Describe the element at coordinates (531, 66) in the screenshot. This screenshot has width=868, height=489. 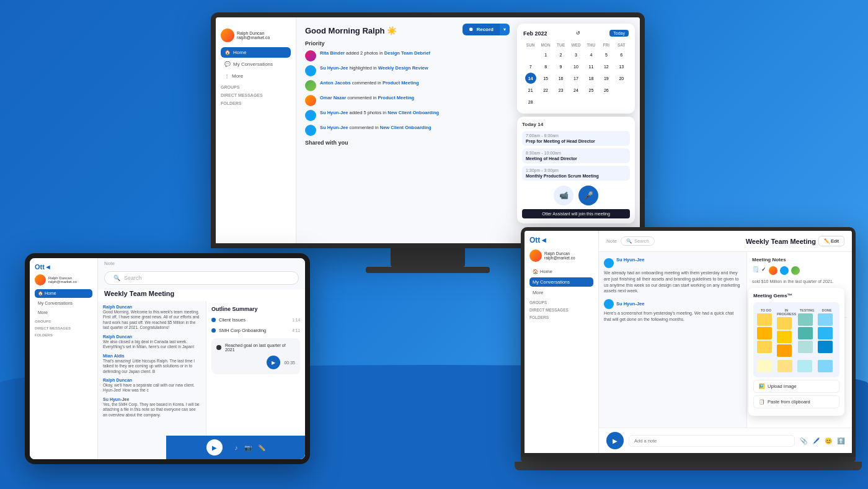
I see `cal-day: 7` at that location.